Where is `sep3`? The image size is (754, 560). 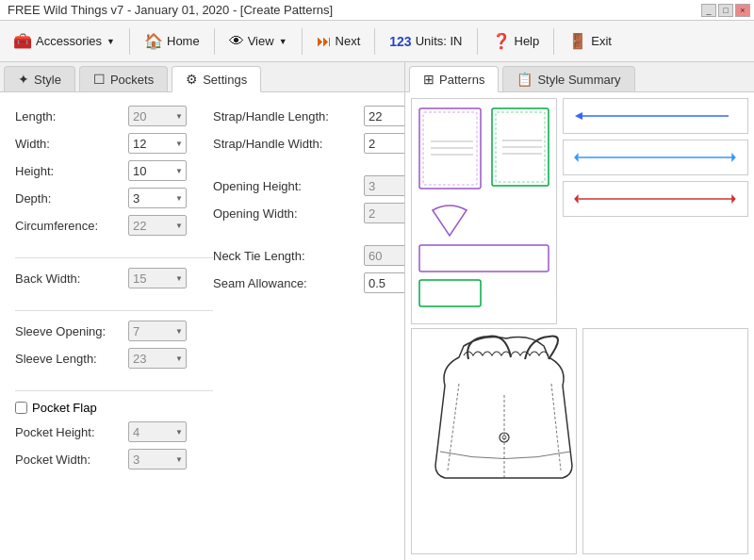
sep3 is located at coordinates (302, 41).